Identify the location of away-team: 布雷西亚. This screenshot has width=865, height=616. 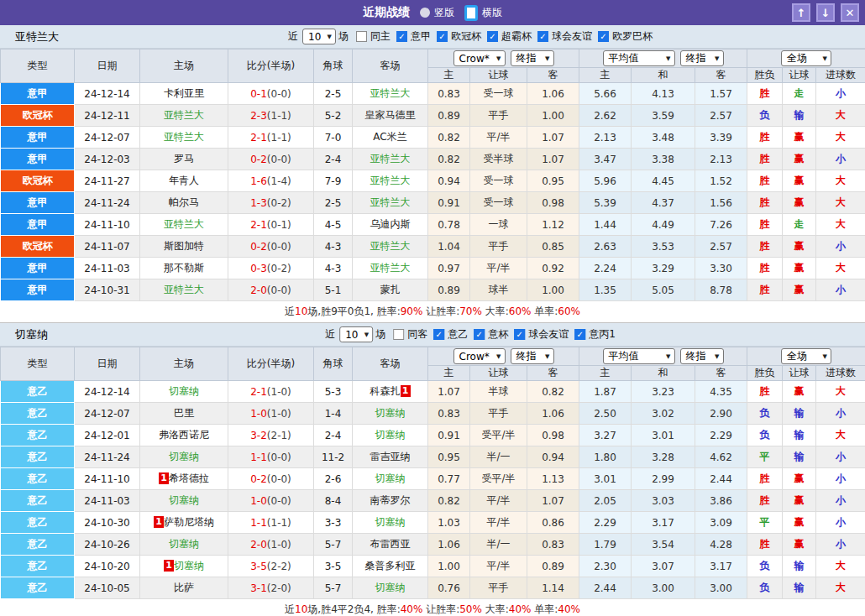
(391, 545).